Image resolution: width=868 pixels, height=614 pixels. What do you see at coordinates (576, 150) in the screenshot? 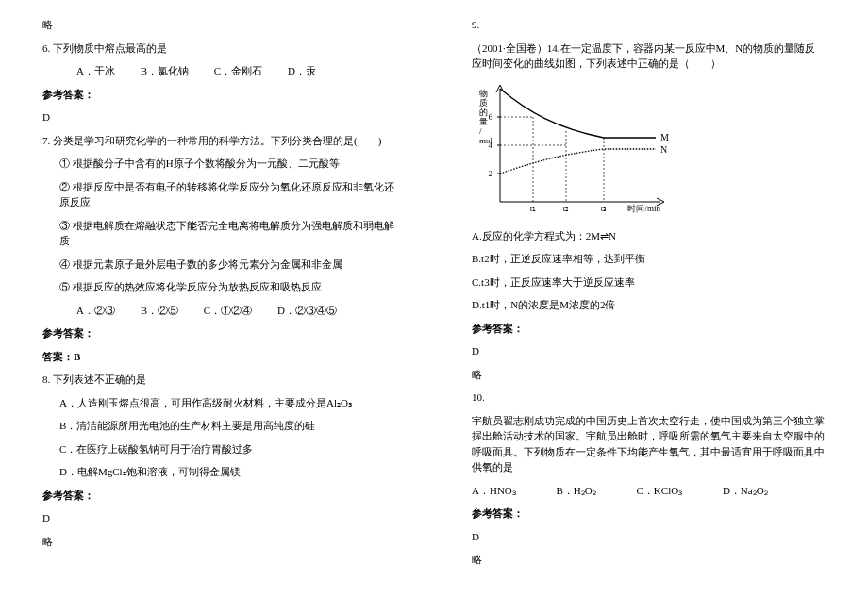
I see `q9-chart: 2 4 6 t₁ t₂ t₃ 时间/min 物 质 的 量 / mol M` at bounding box center [576, 150].